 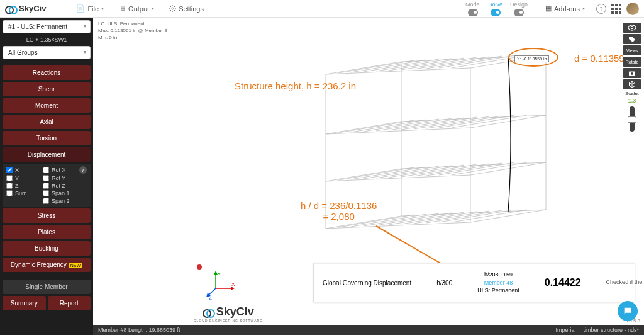 I want to click on moment-button: Moment, so click(x=47, y=106).